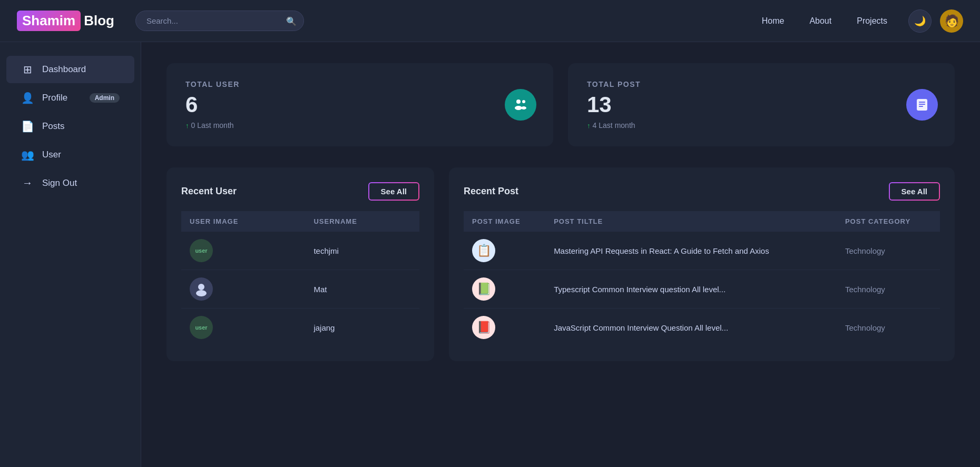 This screenshot has height=467, width=980. I want to click on table-row: user techjmi, so click(300, 251).